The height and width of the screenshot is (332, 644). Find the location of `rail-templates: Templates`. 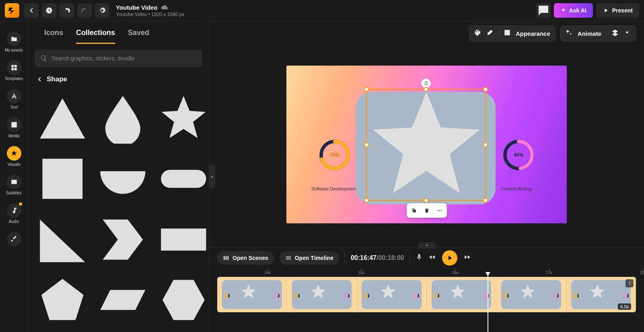

rail-templates: Templates is located at coordinates (14, 71).